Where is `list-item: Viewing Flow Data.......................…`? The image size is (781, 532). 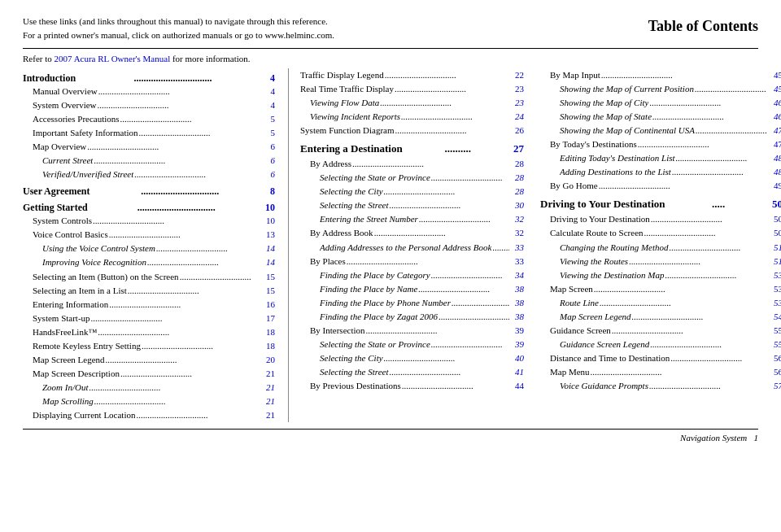 list-item: Viewing Flow Data.......................… is located at coordinates (412, 102).